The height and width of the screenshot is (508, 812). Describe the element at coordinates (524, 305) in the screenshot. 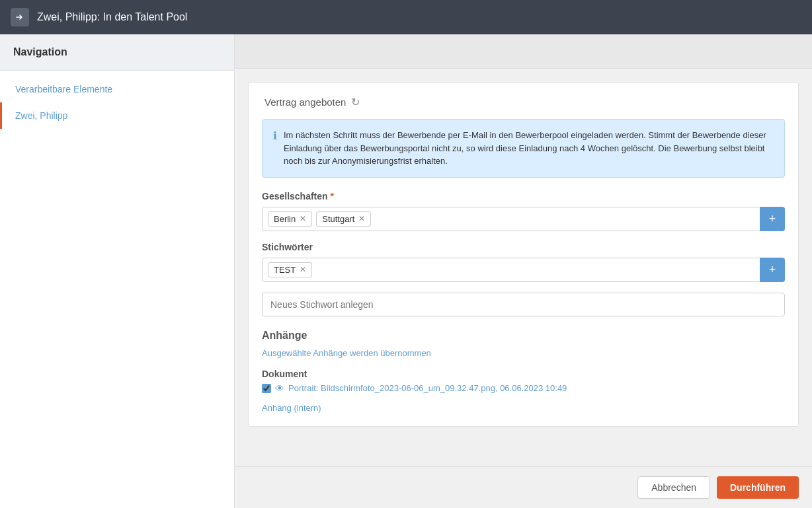

I see `new-keyword-input` at that location.